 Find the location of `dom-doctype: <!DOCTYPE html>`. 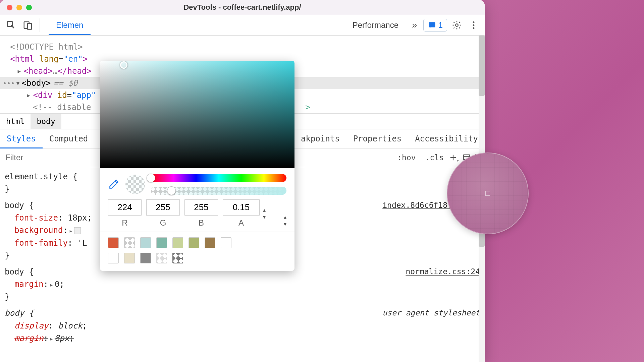

dom-doctype: <!DOCTYPE html> is located at coordinates (46, 47).